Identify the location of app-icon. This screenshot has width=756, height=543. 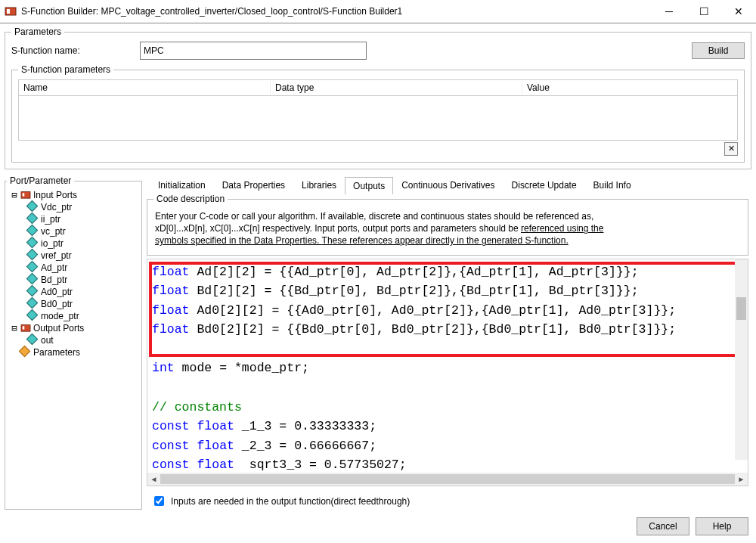
(11, 11).